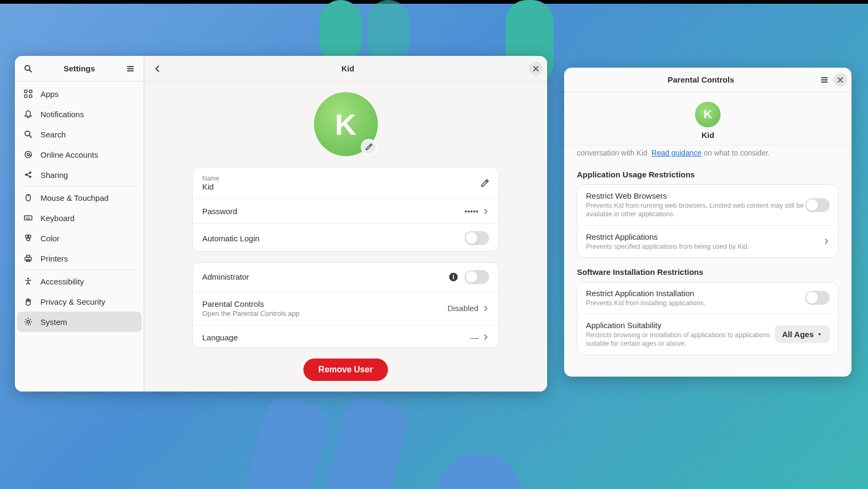 Image resolution: width=868 pixels, height=489 pixels. What do you see at coordinates (346, 183) in the screenshot?
I see `name-row: Name Kid` at bounding box center [346, 183].